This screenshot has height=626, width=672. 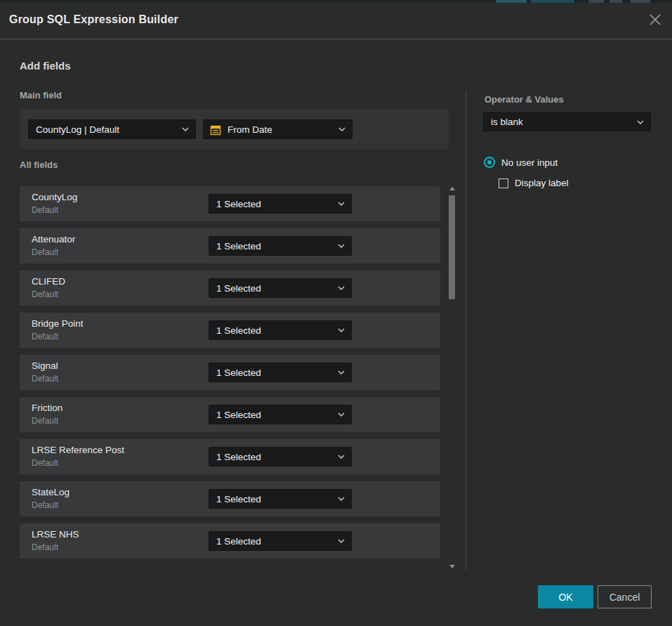 What do you see at coordinates (235, 129) in the screenshot?
I see `main-field-container: CountyLog | Default From Date` at bounding box center [235, 129].